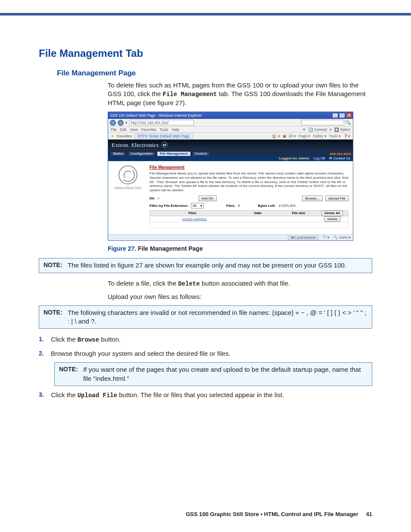  What do you see at coordinates (213, 374) in the screenshot?
I see `note-box-3: NOTE: If you want one of the pages that …` at bounding box center [213, 374].